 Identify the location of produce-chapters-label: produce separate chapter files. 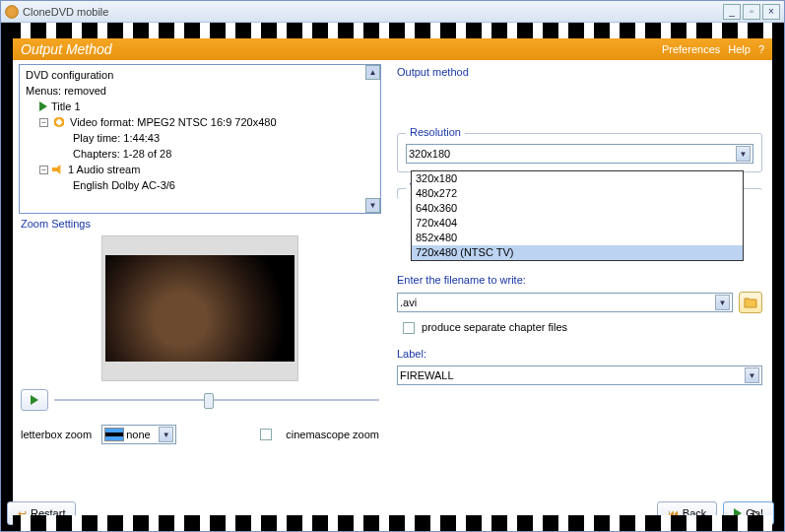
(494, 327).